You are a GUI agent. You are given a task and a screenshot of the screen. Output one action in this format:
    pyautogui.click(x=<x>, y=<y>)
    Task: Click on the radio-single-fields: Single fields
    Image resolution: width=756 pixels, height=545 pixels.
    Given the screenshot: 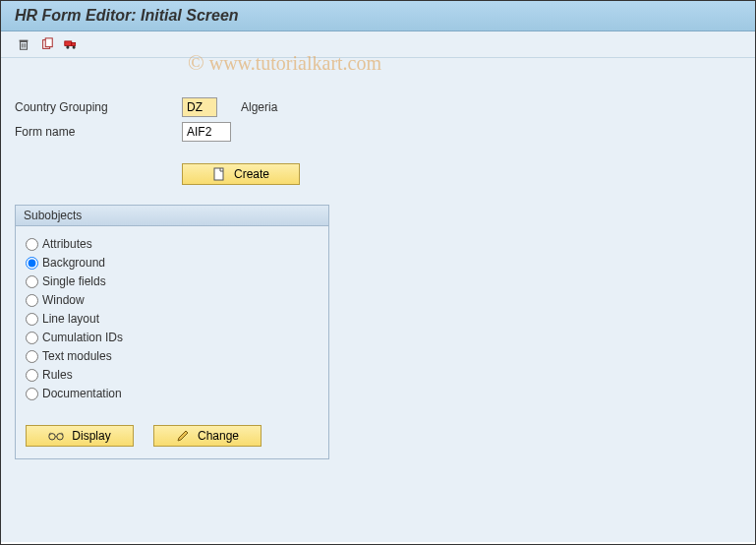 What is the action you would take?
    pyautogui.click(x=172, y=281)
    